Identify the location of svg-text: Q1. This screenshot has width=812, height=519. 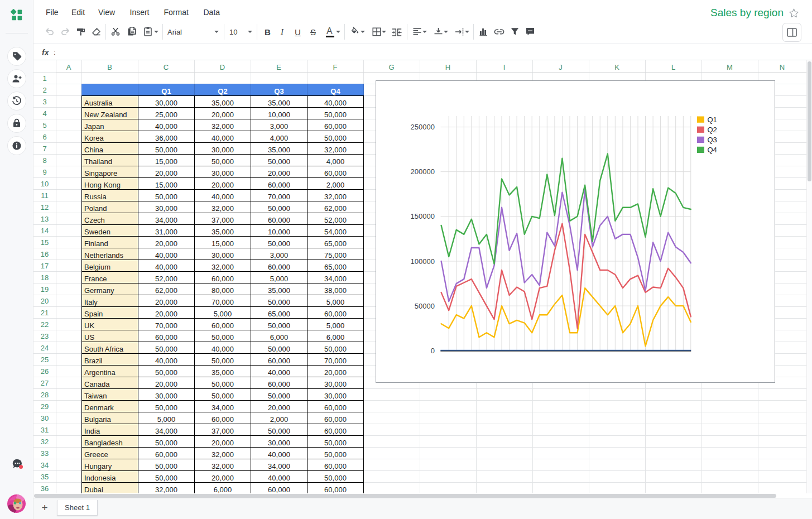
(712, 119).